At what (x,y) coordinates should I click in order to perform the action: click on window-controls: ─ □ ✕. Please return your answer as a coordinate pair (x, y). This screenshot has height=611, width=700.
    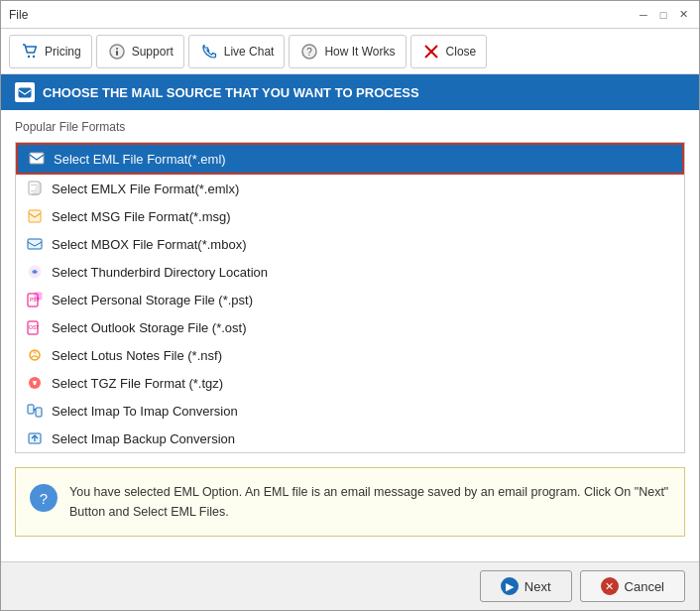
    Looking at the image, I should click on (663, 15).